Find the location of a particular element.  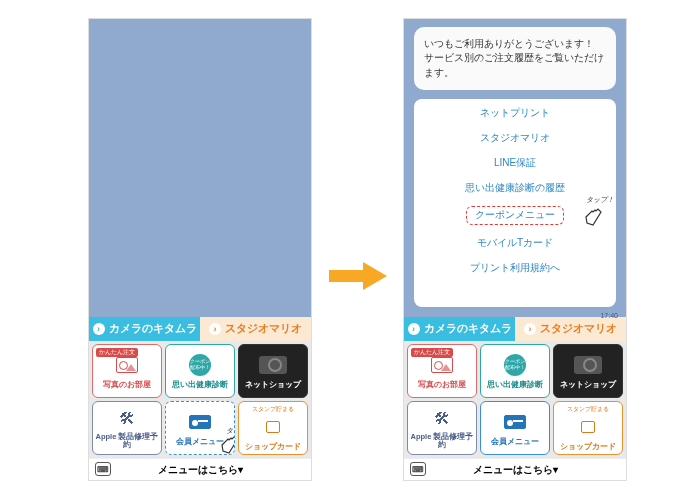

link-coupon-menu: クーポンメニュー タップ！ is located at coordinates (515, 216).